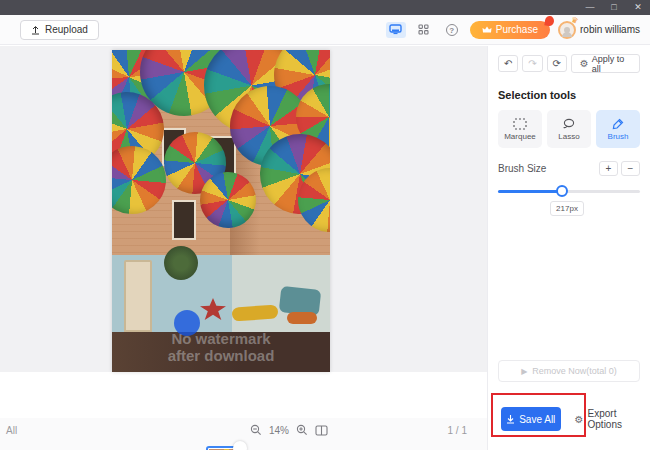 This screenshot has height=450, width=650. Describe the element at coordinates (181, 263) in the screenshot. I see `photo-plant` at that location.